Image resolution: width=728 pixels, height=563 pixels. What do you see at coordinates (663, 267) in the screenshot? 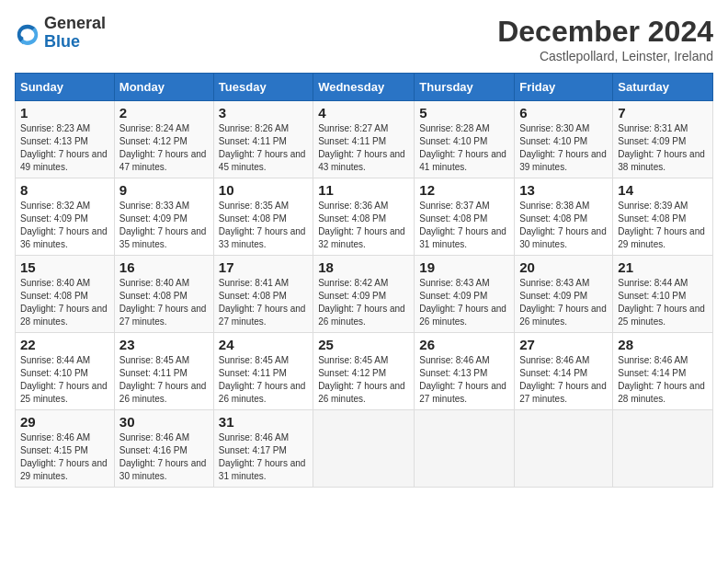
I see `day-number: 21` at bounding box center [663, 267].